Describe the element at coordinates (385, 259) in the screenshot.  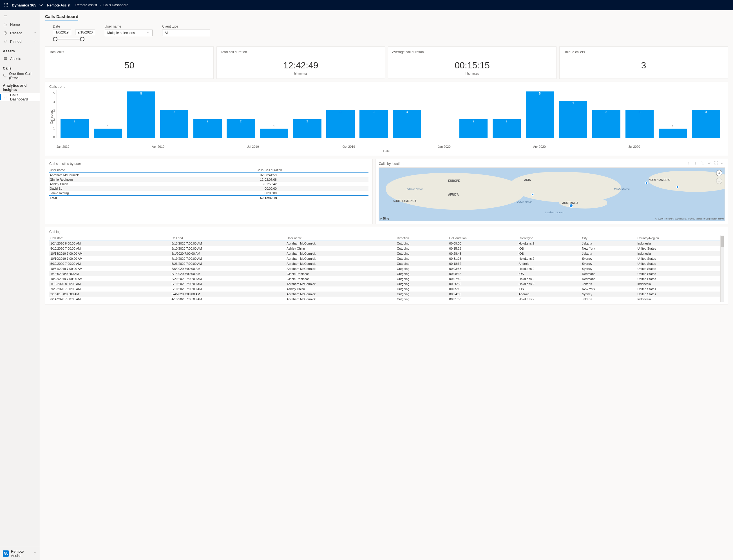
I see `table-row: 10/10/2019 7:00:00 AM7/19/2020 7:00:00 A…` at that location.